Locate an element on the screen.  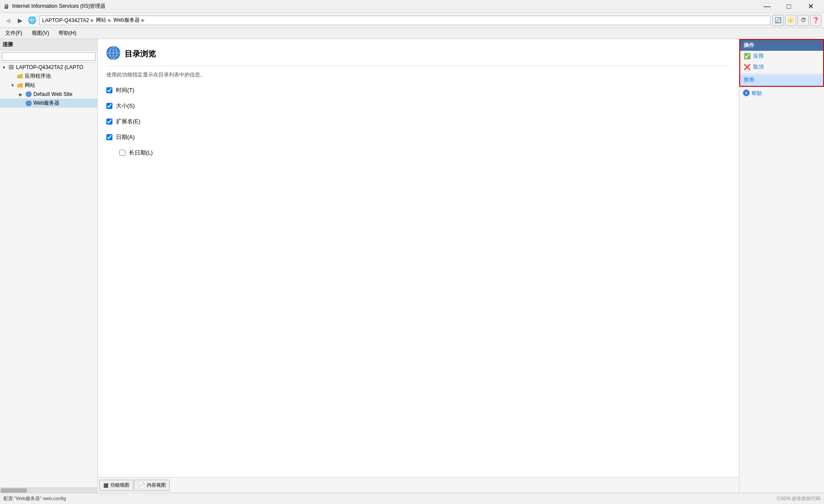
app-title: Internet Information Services (IIS)管理器 is located at coordinates (59, 6).